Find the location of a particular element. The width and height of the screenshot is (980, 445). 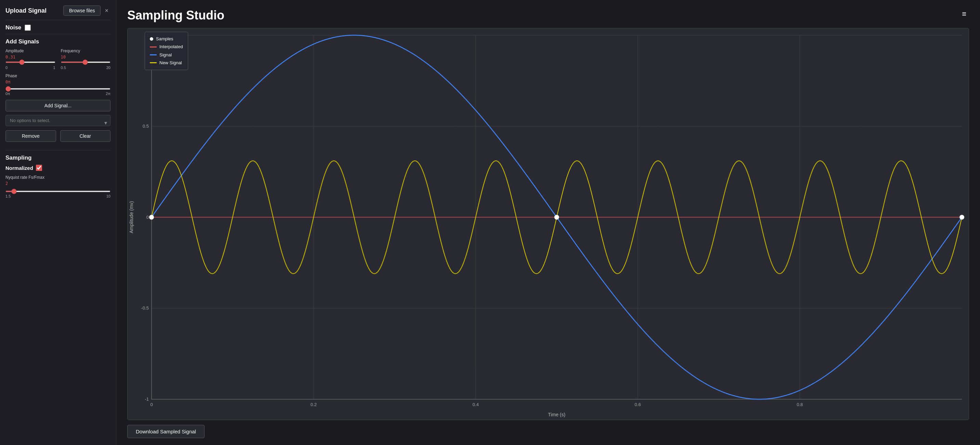

chart-legend: Samples Interpolated Signal New Signal is located at coordinates (167, 51).